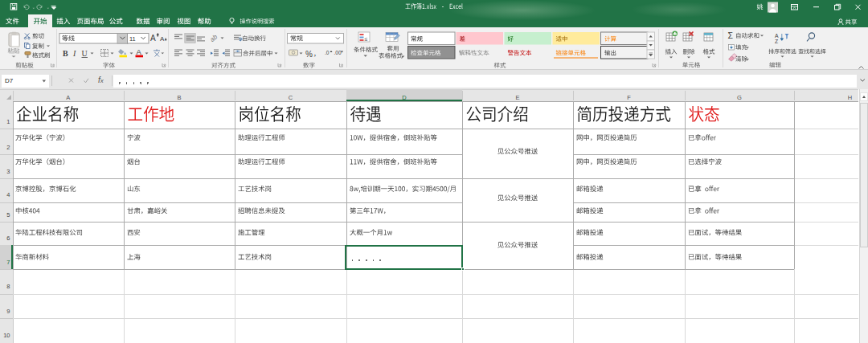  Describe the element at coordinates (731, 35) in the screenshot. I see `svg-text: Σ` at that location.